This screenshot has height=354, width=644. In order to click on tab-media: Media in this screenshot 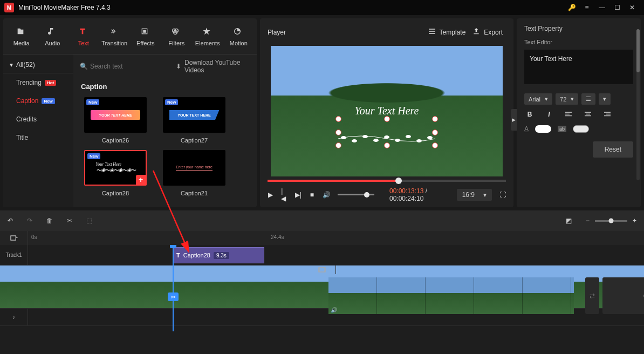, I will do `click(22, 37)`.